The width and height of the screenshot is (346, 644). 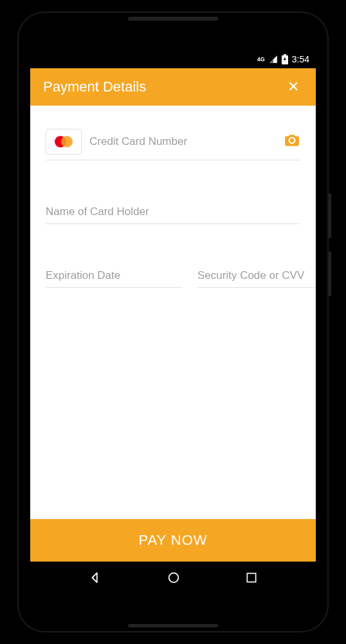 I want to click on home-icon, so click(x=174, y=578).